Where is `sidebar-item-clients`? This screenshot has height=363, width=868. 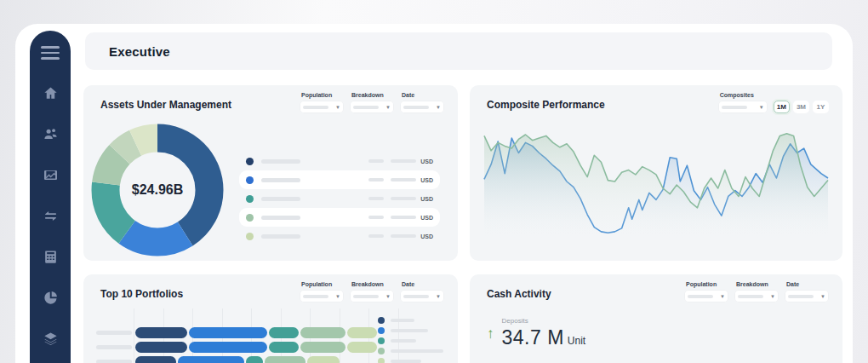
sidebar-item-clients is located at coordinates (50, 136).